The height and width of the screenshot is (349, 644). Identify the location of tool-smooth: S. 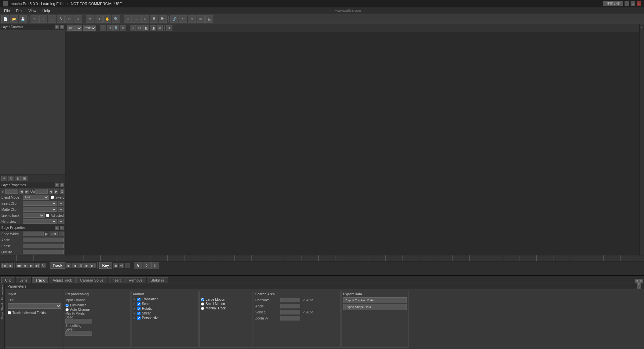
(61, 19).